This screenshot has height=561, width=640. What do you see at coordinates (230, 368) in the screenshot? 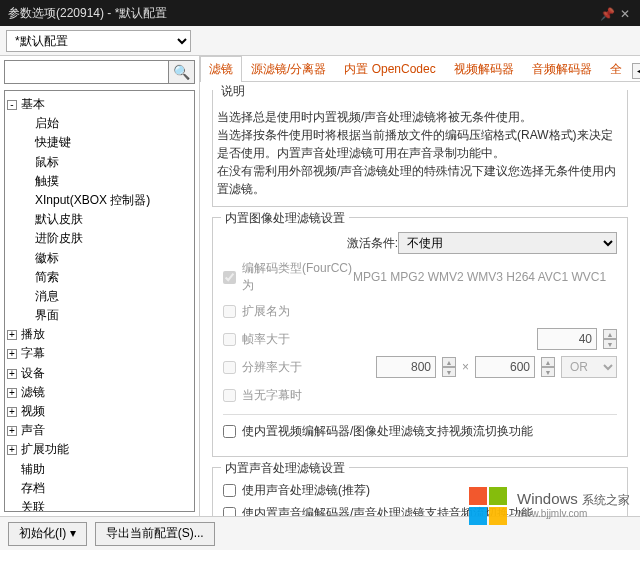
I see `res-checkbox` at bounding box center [230, 368].